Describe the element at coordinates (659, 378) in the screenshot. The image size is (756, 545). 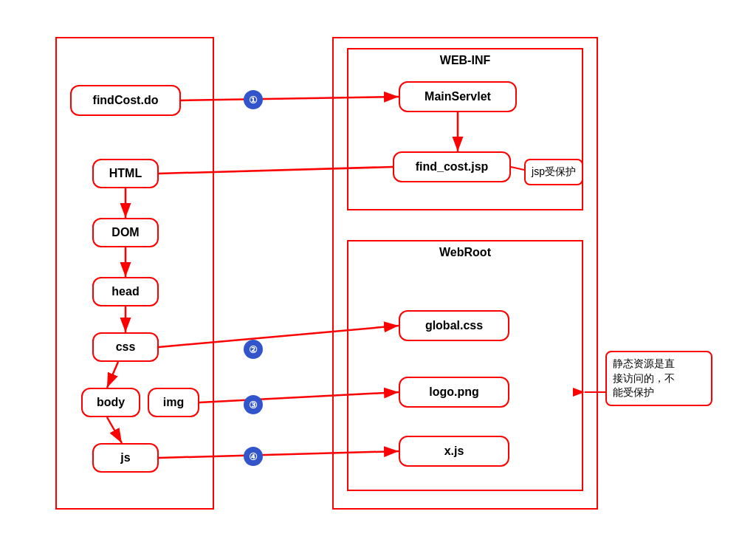
I see `annotation-static: 静态资源是直接访问的，不能受保护` at that location.